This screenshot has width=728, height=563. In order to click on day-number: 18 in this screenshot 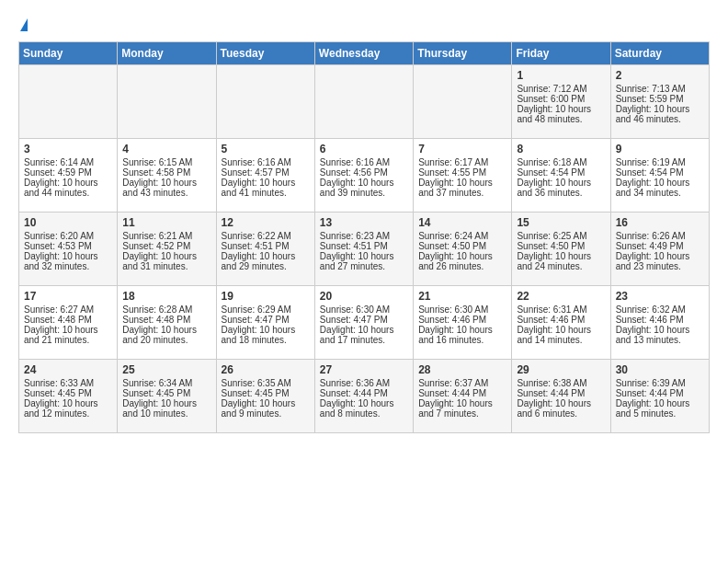, I will do `click(166, 296)`.